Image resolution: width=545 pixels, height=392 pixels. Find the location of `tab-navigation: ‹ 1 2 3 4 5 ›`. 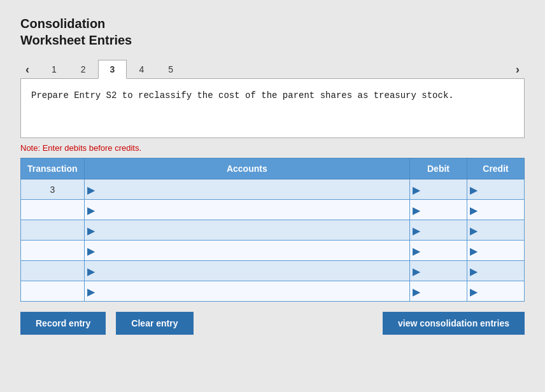

tab-navigation: ‹ 1 2 3 4 5 › is located at coordinates (272, 69).